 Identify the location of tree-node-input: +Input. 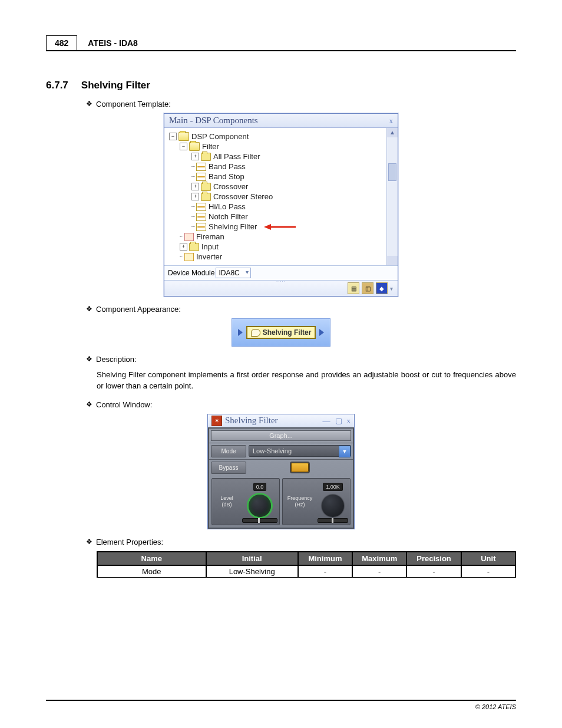
(276, 246).